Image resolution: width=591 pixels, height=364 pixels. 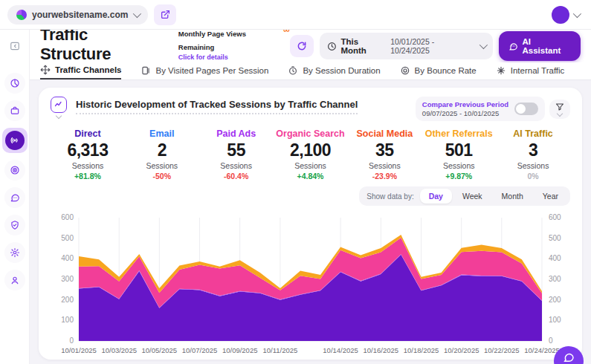 What do you see at coordinates (77, 15) in the screenshot?
I see `website-selector: yourwebsitename.com` at bounding box center [77, 15].